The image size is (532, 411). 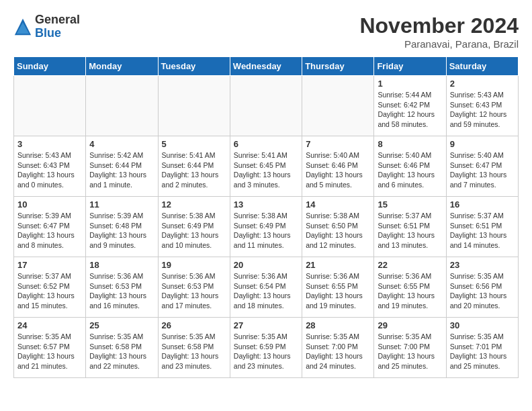 What do you see at coordinates (482, 227) in the screenshot?
I see `calendar-cell: 16Sunrise: 5:37 AMSunset: 6:51 PMDayligh…` at bounding box center [482, 227].